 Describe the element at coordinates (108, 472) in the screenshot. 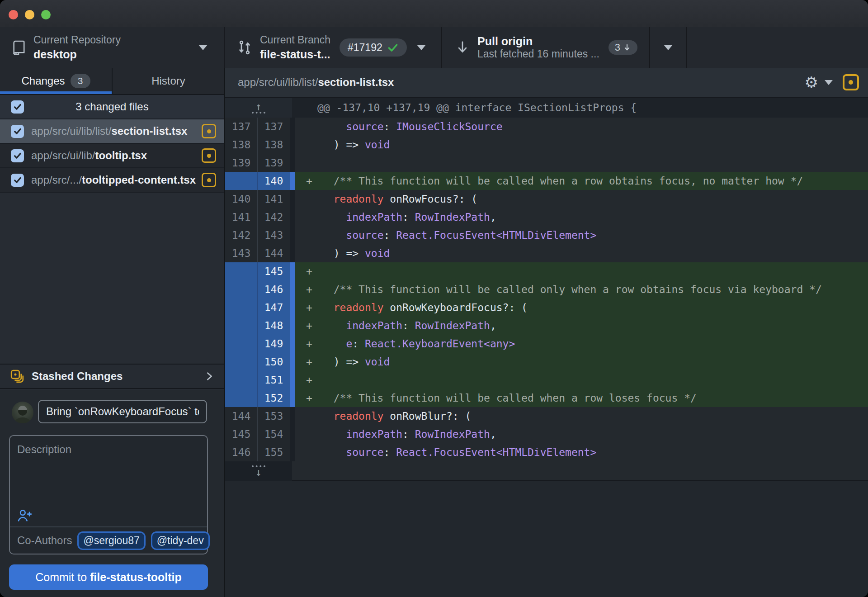

I see `commit-description-input` at that location.